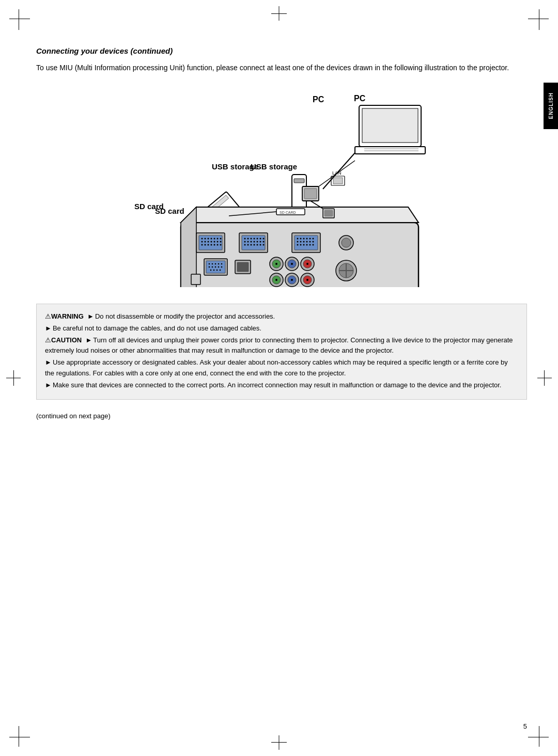  Describe the element at coordinates (157, 328) in the screenshot. I see `warning-text-2: Be careful not to damage the cables, and…` at that location.